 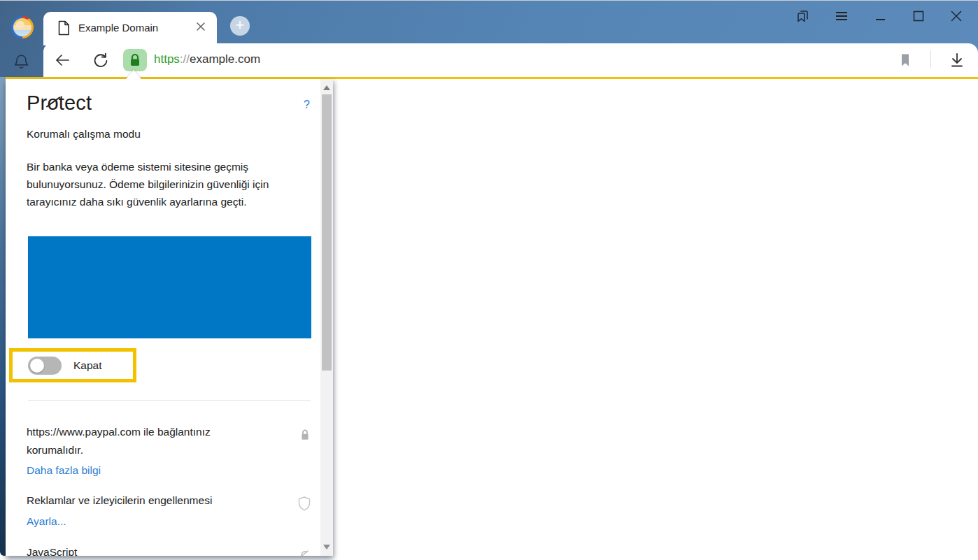 What do you see at coordinates (88, 366) in the screenshot?
I see `toggle-label: Kapat` at bounding box center [88, 366].